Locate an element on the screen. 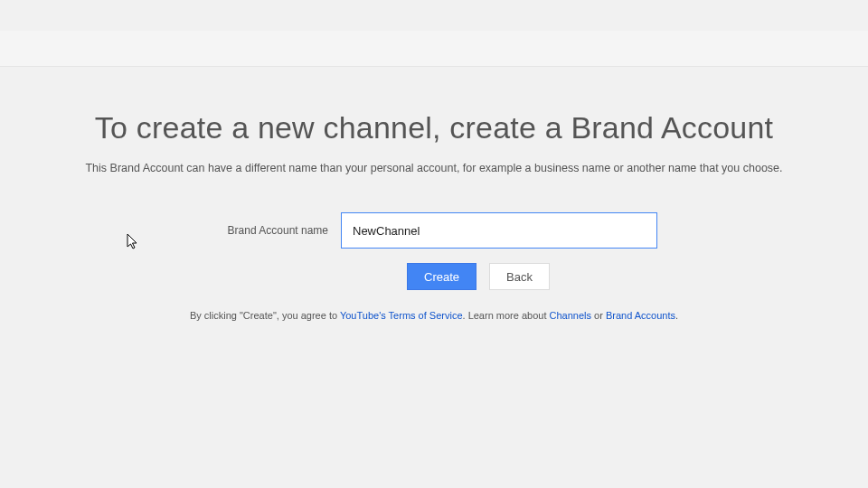  brand-account-name-label: Brand Account name is located at coordinates (269, 230).